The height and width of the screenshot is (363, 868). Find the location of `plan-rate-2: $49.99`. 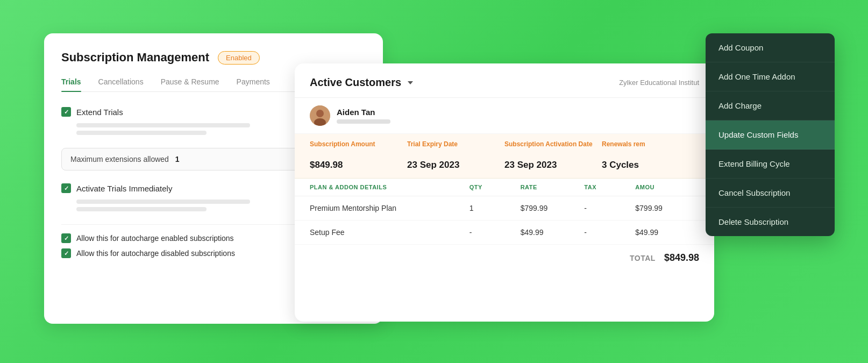

plan-rate-2: $49.99 is located at coordinates (553, 232).